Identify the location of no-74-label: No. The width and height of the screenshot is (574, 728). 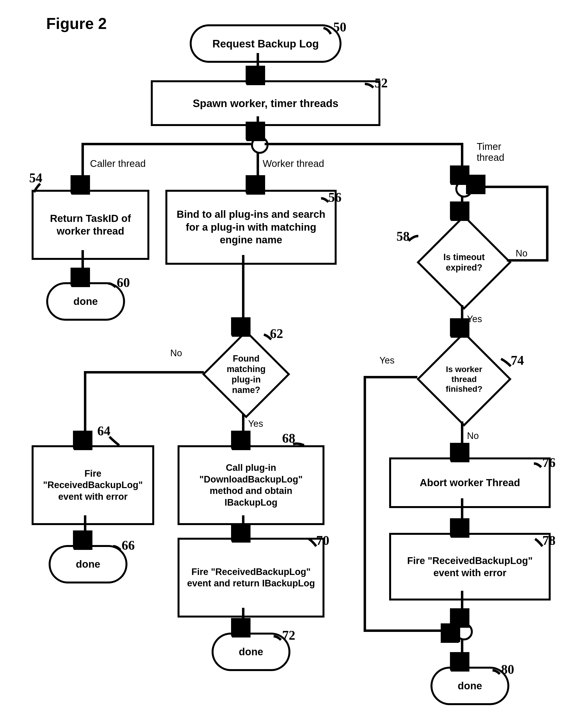
(473, 436).